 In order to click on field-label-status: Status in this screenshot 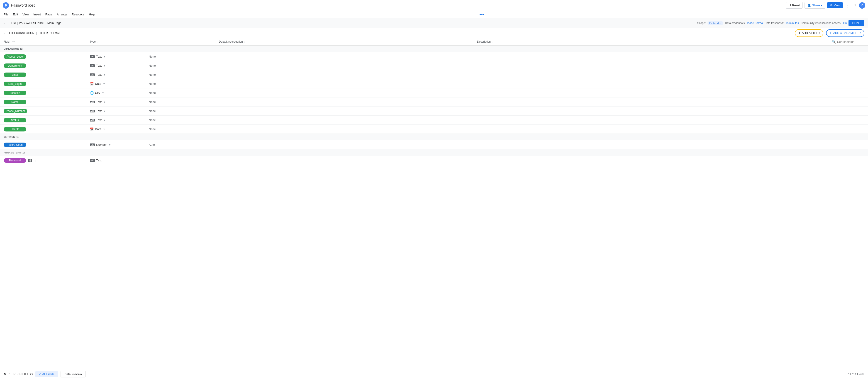, I will do `click(15, 120)`.